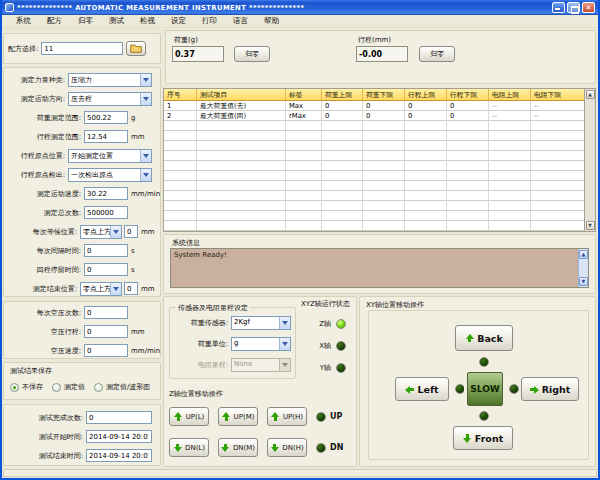  What do you see at coordinates (483, 438) in the screenshot?
I see `front-button: Front` at bounding box center [483, 438].